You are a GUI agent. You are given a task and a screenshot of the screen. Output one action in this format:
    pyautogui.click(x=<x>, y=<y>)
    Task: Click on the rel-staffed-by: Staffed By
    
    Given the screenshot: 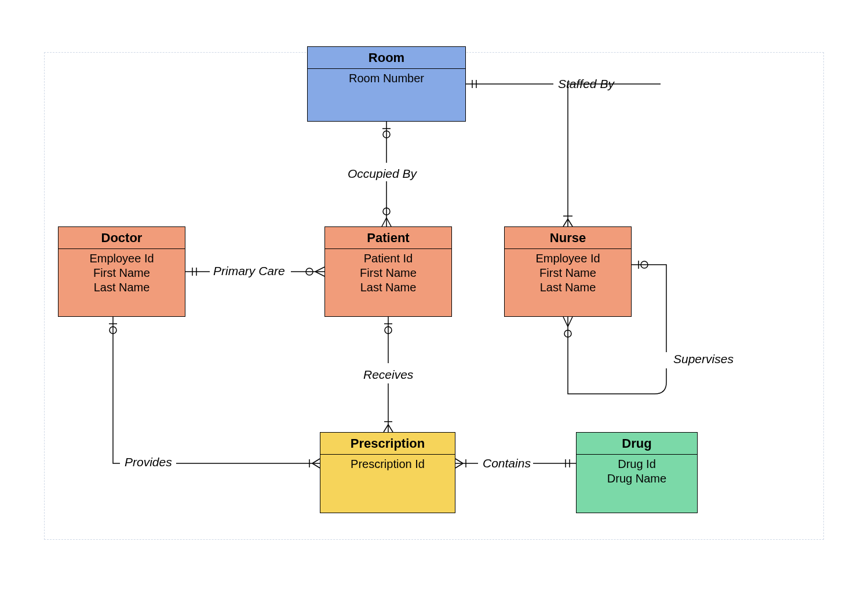 What is the action you would take?
    pyautogui.click(x=586, y=84)
    